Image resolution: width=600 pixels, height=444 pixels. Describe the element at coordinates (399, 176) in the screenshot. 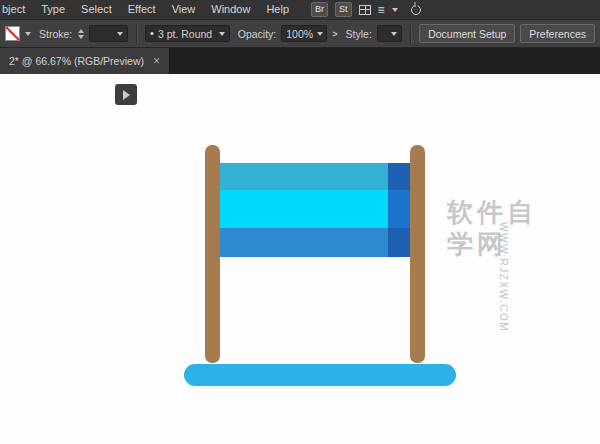

I see `shadow-band-top` at that location.